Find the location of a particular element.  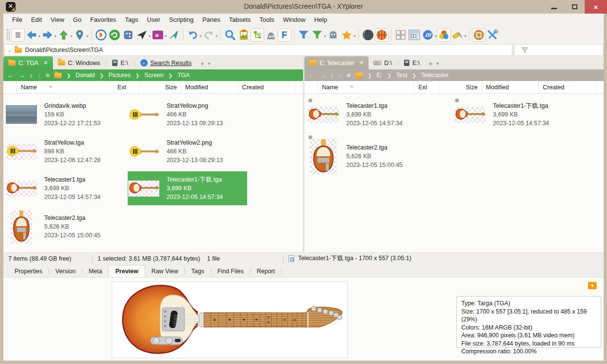

column-name: Name^ is located at coordinates (366, 87).